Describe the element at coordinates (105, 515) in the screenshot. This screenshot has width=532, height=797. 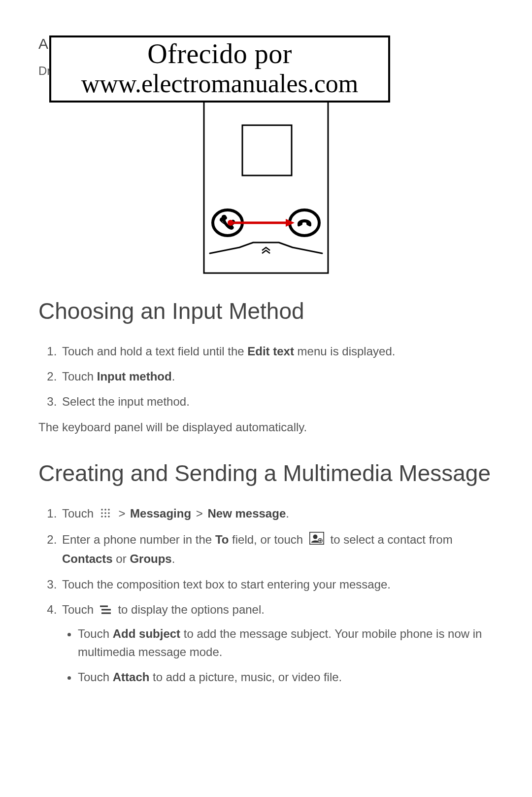
I see `apps-grid-icon` at that location.